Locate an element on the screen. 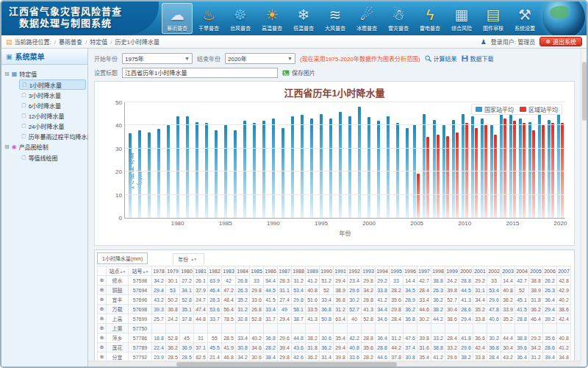 The image size is (588, 368). bar-national-1996 is located at coordinates (331, 168).